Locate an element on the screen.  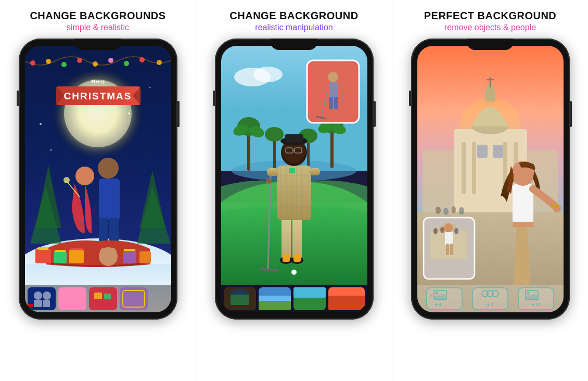
panel3-title: PERFECT BACKGROUND is located at coordinates (490, 16).